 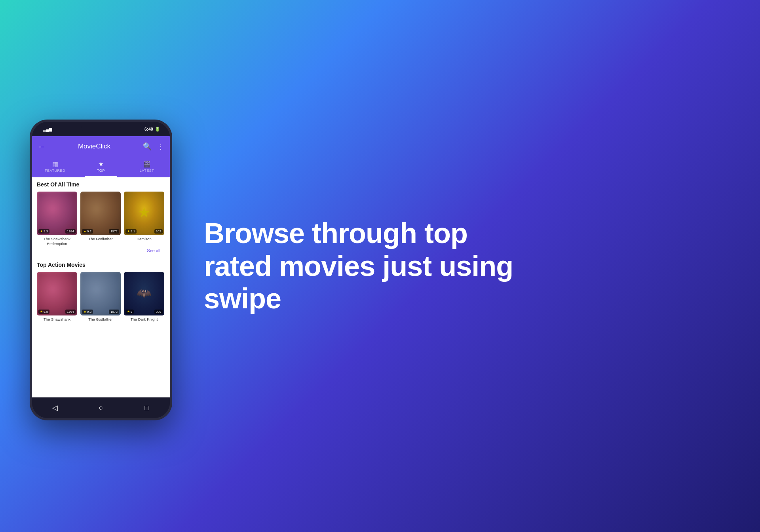 I want to click on tab-featured: ▦ FEATURED, so click(x=55, y=167).